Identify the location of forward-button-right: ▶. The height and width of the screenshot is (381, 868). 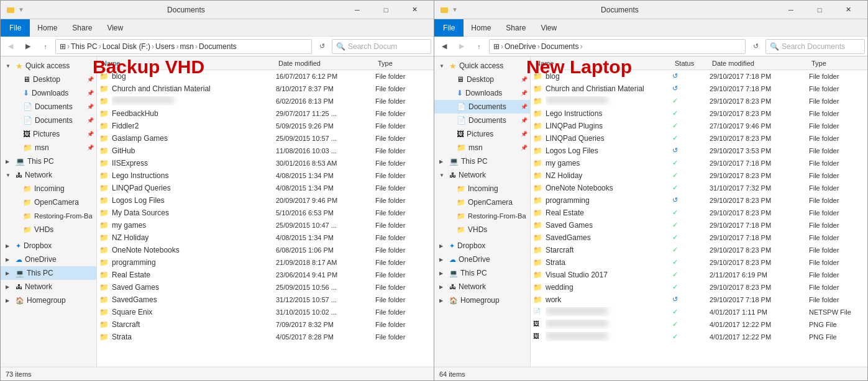
(462, 47).